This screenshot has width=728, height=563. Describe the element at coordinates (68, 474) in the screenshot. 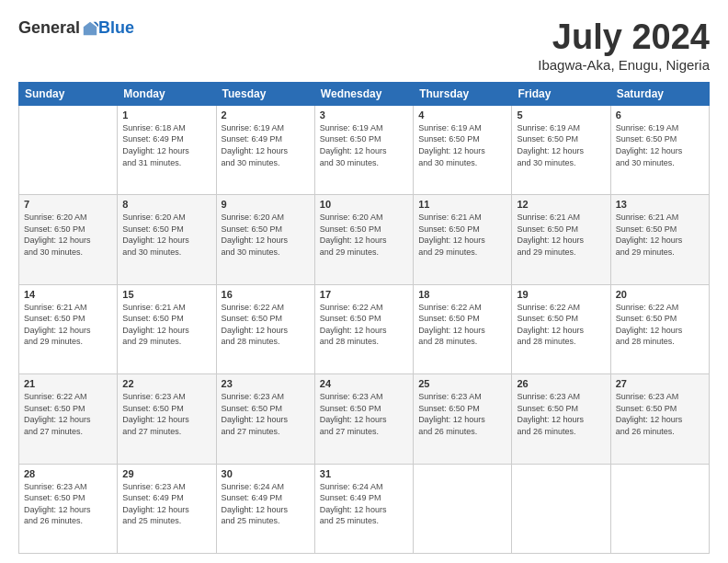

I see `day-number: 28` at that location.